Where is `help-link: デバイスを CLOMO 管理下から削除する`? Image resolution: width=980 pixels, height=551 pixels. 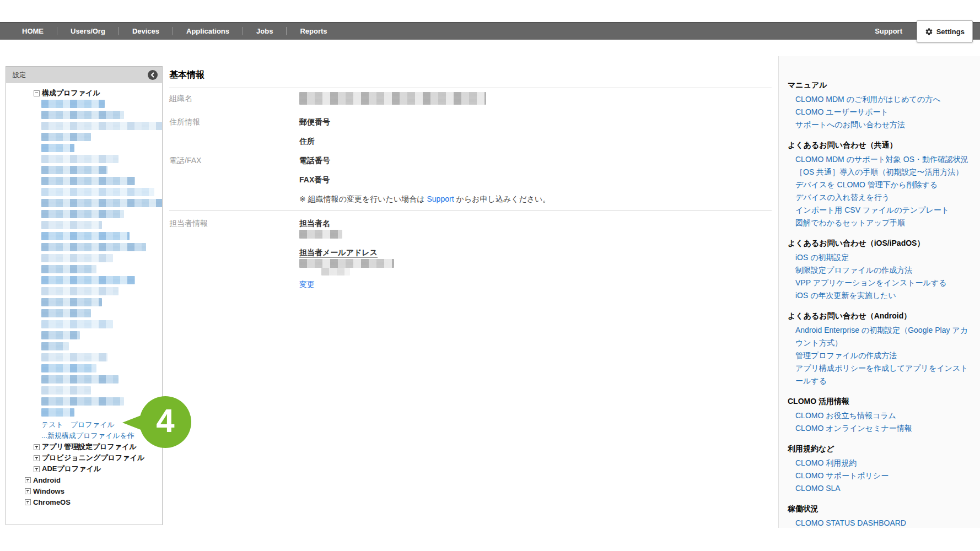
help-link: デバイスを CLOMO 管理下から削除する is located at coordinates (880, 185).